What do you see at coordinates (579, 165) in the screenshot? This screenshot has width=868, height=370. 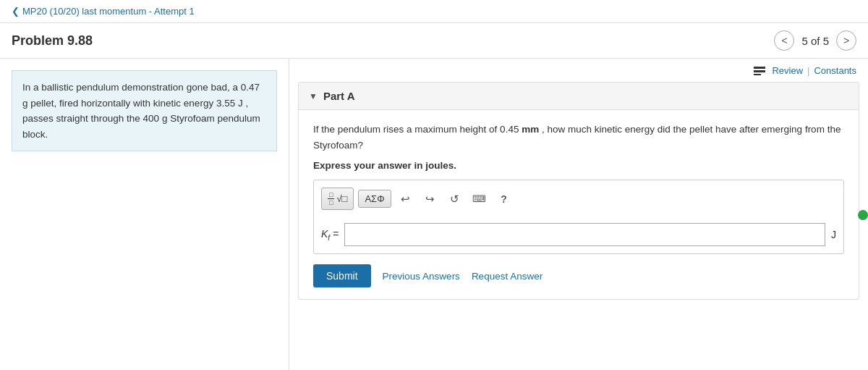 I see `express-text: Express your answer in joules.` at bounding box center [579, 165].